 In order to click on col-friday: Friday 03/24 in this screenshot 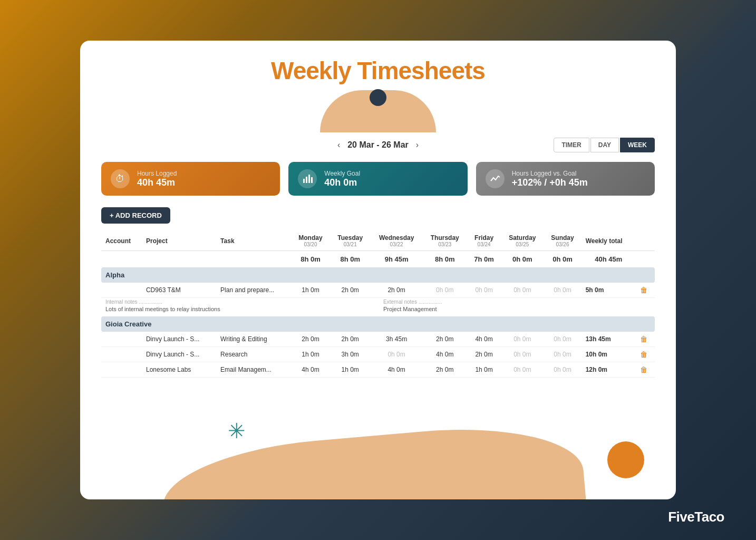, I will do `click(484, 241)`.